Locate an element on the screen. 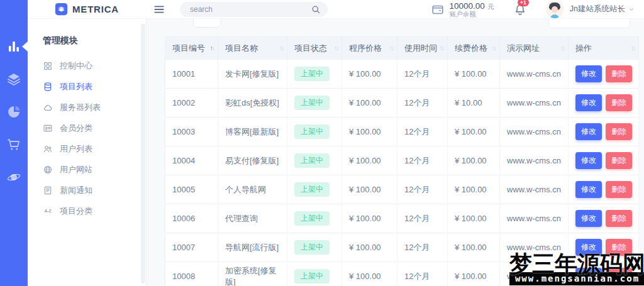 Image resolution: width=644 pixels, height=286 pixels. brand-name: METRICA is located at coordinates (96, 9).